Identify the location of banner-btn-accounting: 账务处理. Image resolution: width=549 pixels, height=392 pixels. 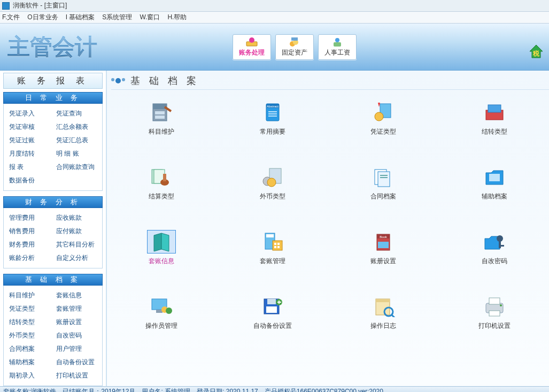
(252, 47).